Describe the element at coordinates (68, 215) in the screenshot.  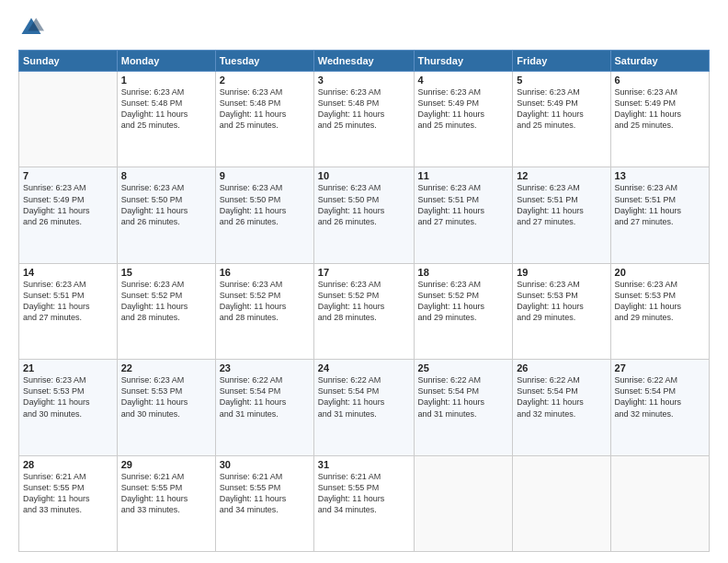
I see `calendar-cell: 7Sunrise: 6:23 AM Sunset: 5:49 PM Daylig…` at that location.